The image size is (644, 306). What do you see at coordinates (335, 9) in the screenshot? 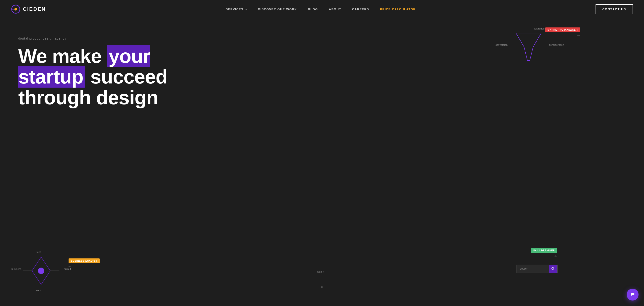
I see `nav-item-about: ABOUT` at bounding box center [335, 9].